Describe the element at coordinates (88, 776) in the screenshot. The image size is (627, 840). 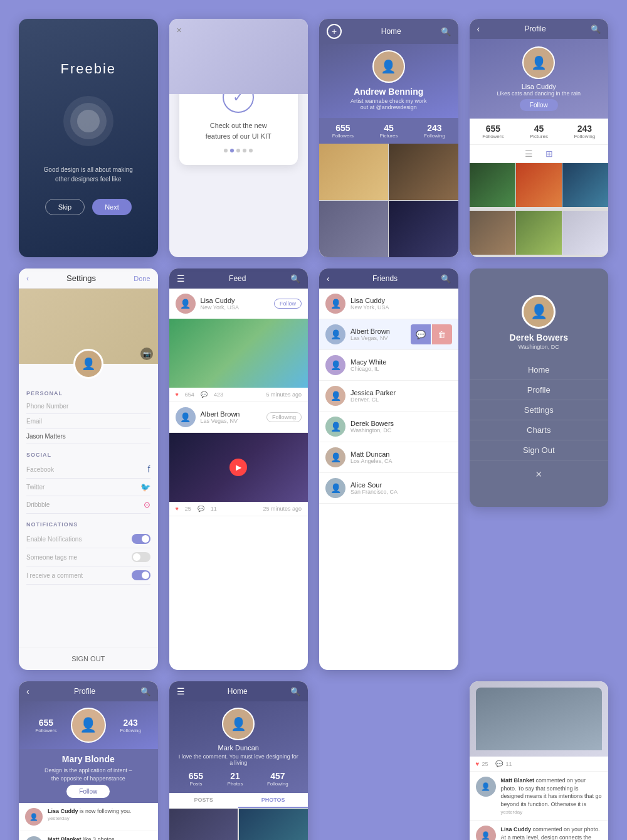
I see `mary-bio: Mary Blonde Design is the application of…` at that location.